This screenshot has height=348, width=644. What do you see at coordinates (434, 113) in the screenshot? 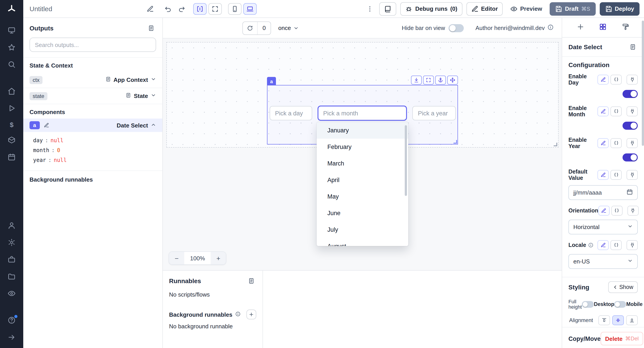
I see `year-input: Pick a year` at bounding box center [434, 113].